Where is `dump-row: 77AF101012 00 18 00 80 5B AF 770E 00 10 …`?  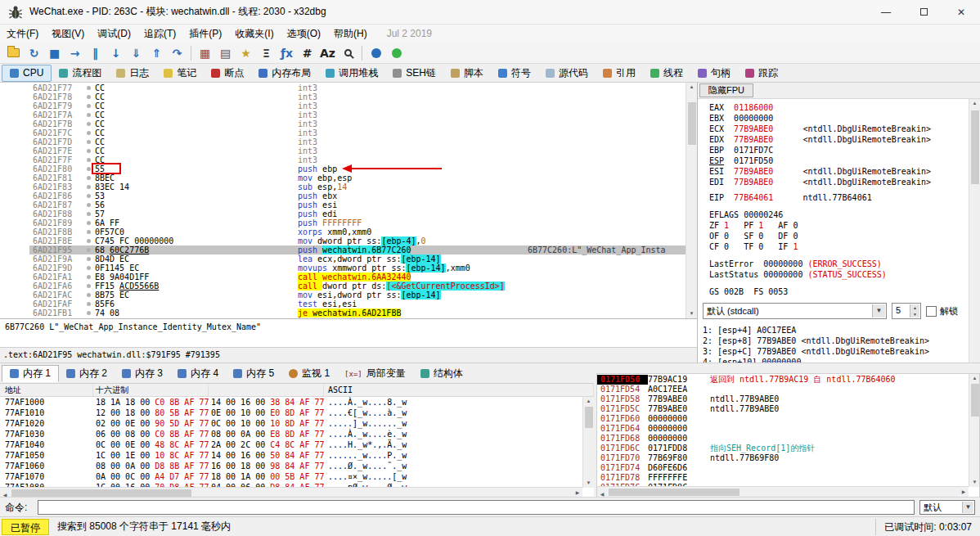
dump-row: 77AF101012 00 18 00 80 5B AF 770E 00 10 … is located at coordinates (291, 412).